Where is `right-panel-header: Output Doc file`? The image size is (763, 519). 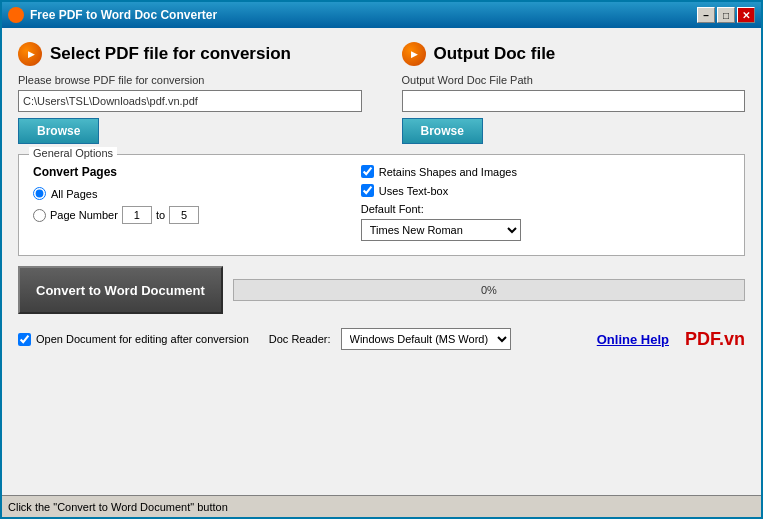
right-panel-header: Output Doc file is located at coordinates (574, 54).